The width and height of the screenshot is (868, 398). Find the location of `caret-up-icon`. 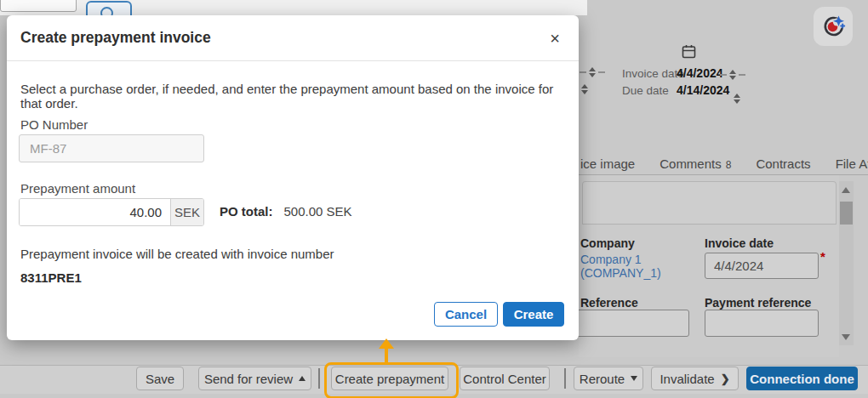

caret-up-icon is located at coordinates (302, 378).